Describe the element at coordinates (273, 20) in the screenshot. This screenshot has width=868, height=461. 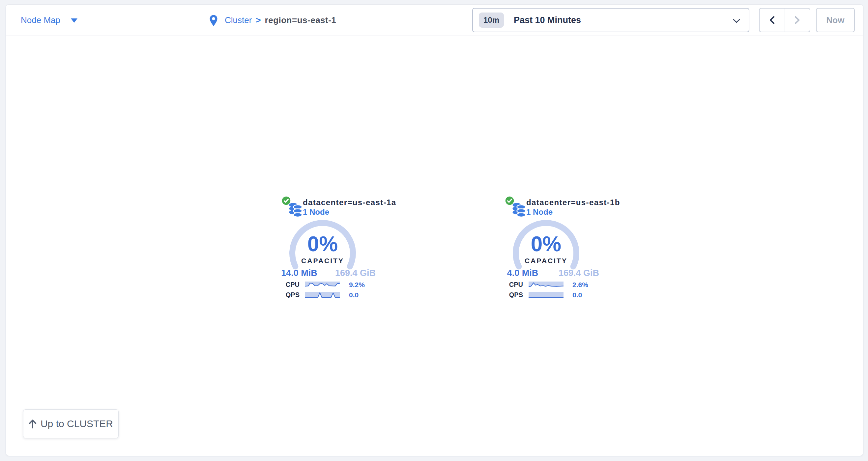
I see `breadcrumb: Cluster > region=us-east-1` at that location.